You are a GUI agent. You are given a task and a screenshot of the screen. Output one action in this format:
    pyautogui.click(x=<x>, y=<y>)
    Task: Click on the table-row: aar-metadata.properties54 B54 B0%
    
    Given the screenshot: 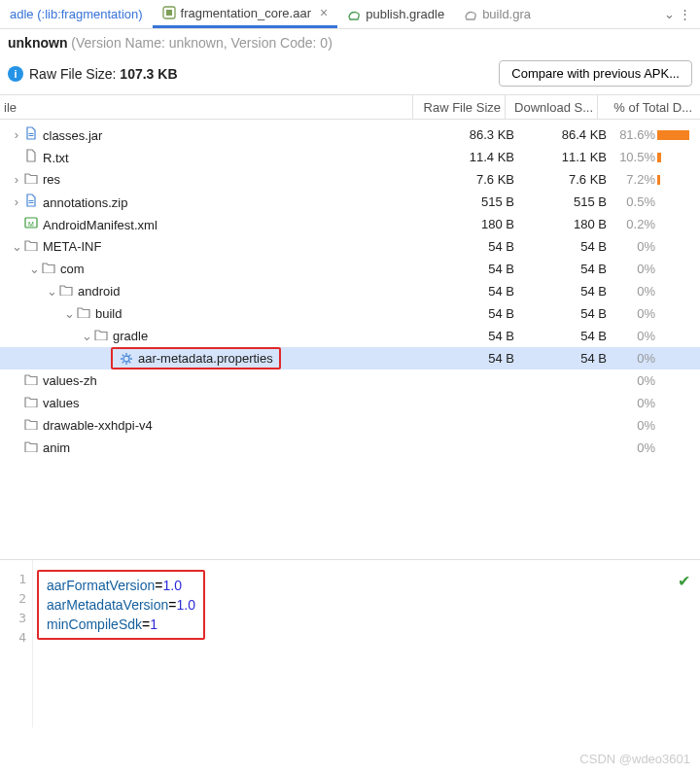 What is the action you would take?
    pyautogui.click(x=350, y=358)
    